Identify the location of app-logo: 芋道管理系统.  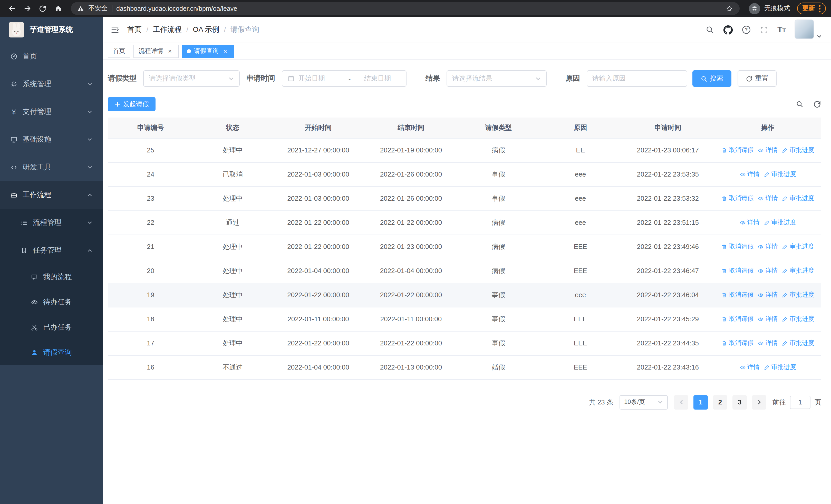
(51, 30).